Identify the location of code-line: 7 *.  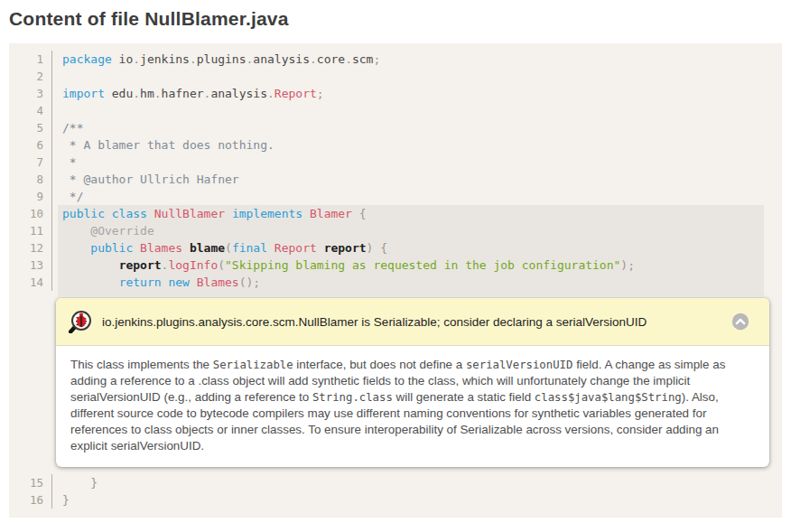
(396, 163).